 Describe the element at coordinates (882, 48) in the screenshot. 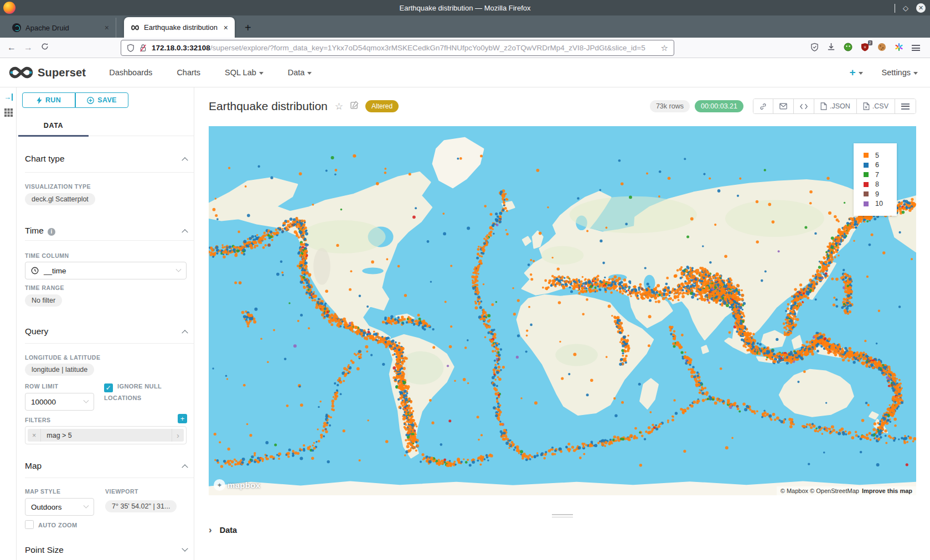

I see `cookie-extension-icon` at that location.